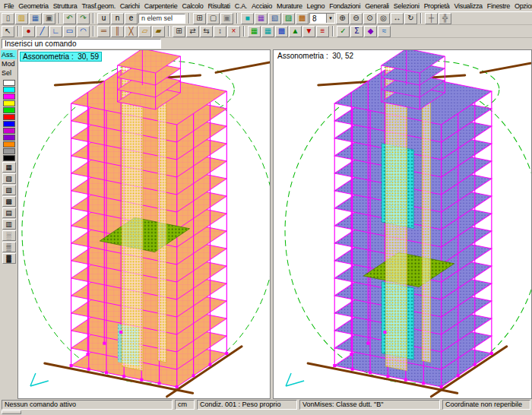  I want to click on slab-element-icon: ▱, so click(144, 32).